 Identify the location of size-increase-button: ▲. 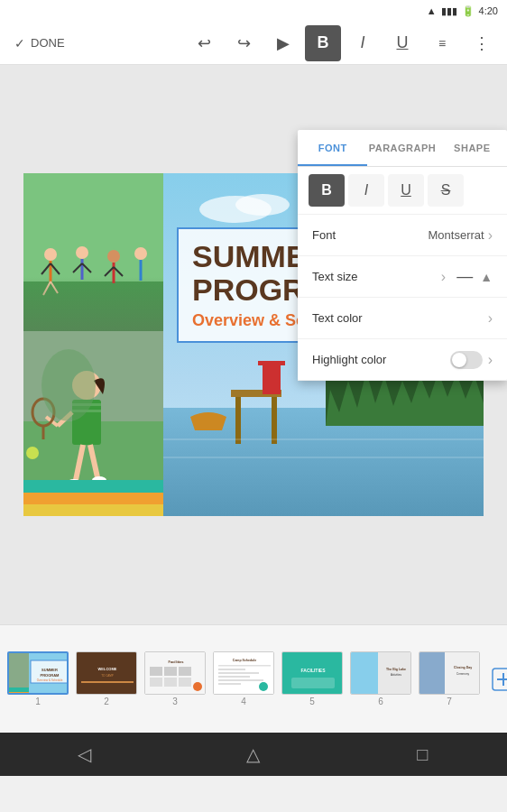
(486, 277).